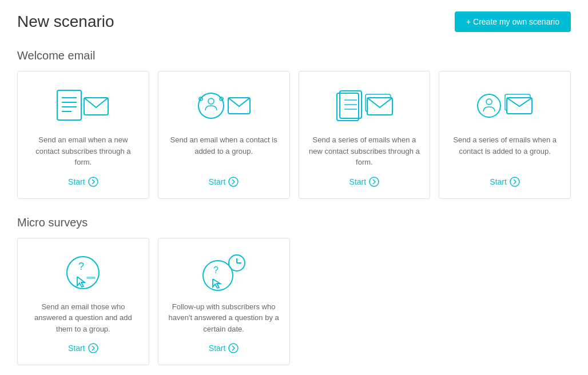 The width and height of the screenshot is (588, 375). I want to click on micro-surveys-title: Micro surveys, so click(294, 223).